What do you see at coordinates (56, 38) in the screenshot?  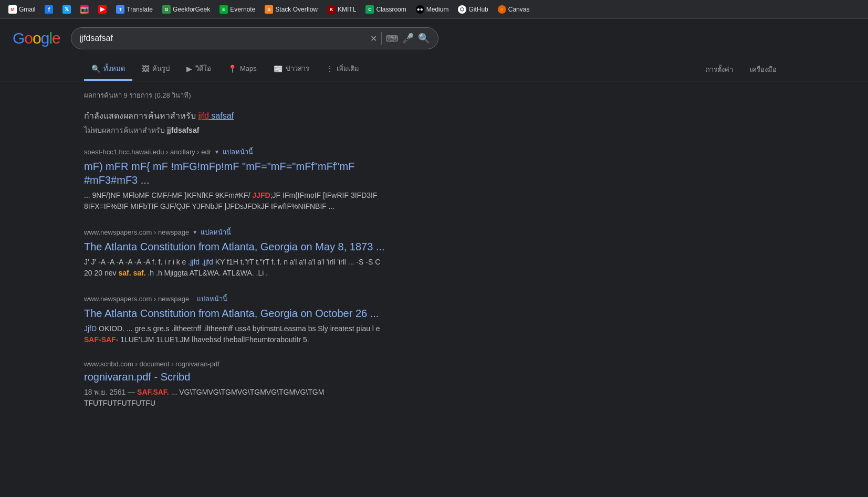 I see `logo-e: e` at bounding box center [56, 38].